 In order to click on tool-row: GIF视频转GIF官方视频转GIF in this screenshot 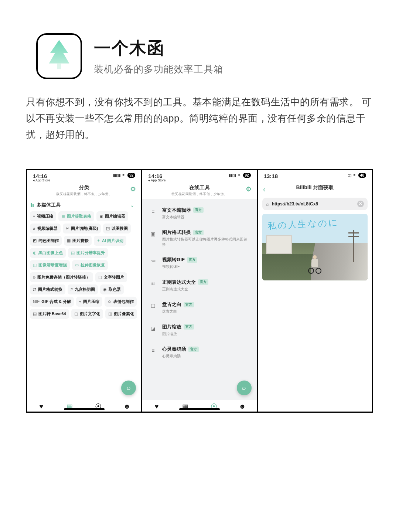, I will do `click(200, 263)`.